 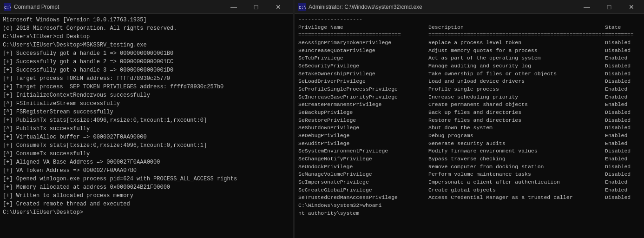 What do you see at coordinates (363, 82) in the screenshot?
I see `priv-name: SeLoadDriverPrivilege` at bounding box center [363, 82].